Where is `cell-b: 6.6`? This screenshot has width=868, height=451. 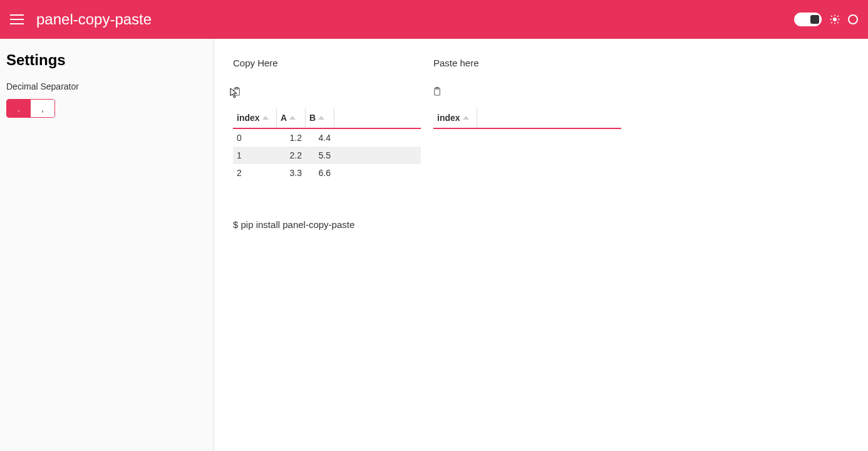
cell-b: 6.6 is located at coordinates (320, 173).